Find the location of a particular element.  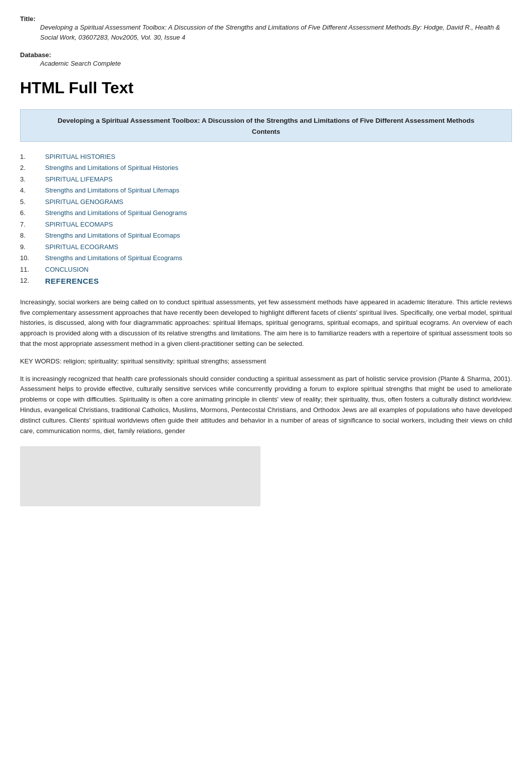

toc-item-3: 3. SPIRITUAL LIFEMAPS is located at coordinates (266, 179).